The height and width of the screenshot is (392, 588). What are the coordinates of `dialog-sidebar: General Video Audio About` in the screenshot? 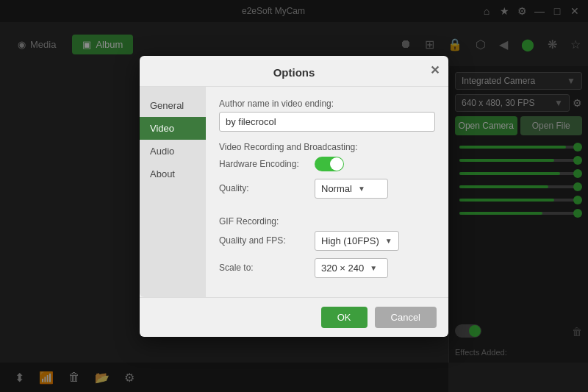 It's located at (173, 192).